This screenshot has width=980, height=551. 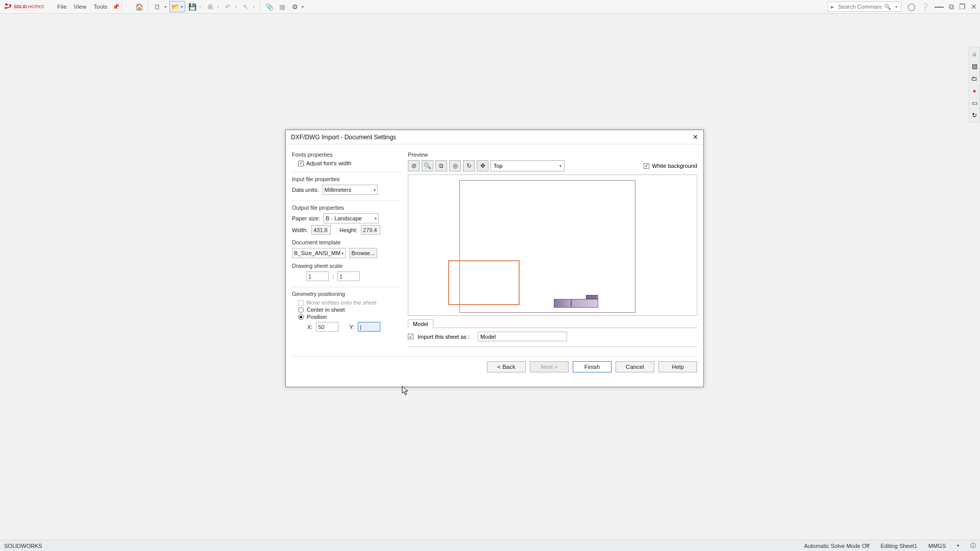 I want to click on svg-text: WORKS, so click(x=36, y=7).